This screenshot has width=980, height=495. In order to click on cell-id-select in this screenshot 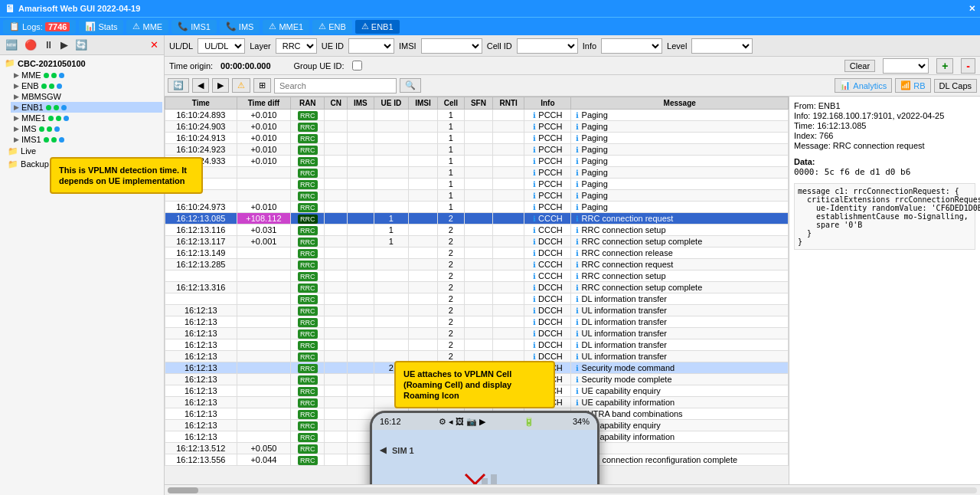, I will do `click(547, 46)`.